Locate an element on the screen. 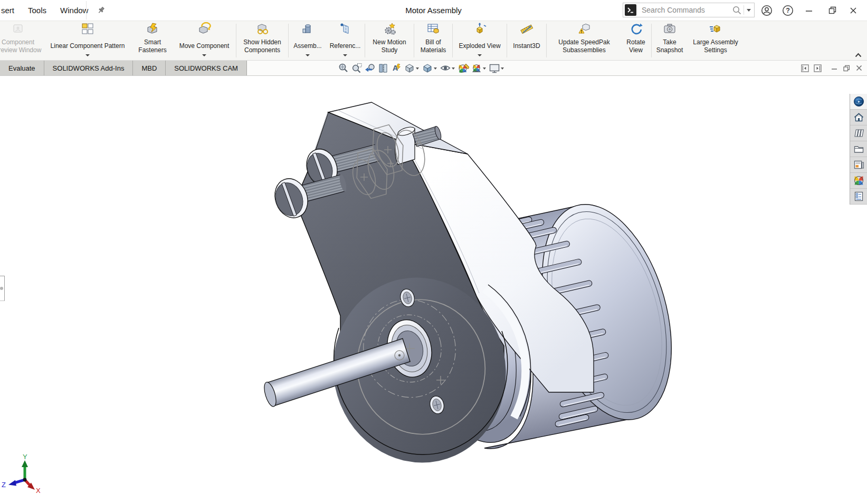 This screenshot has width=867, height=504. exploded-view-icon is located at coordinates (480, 30).